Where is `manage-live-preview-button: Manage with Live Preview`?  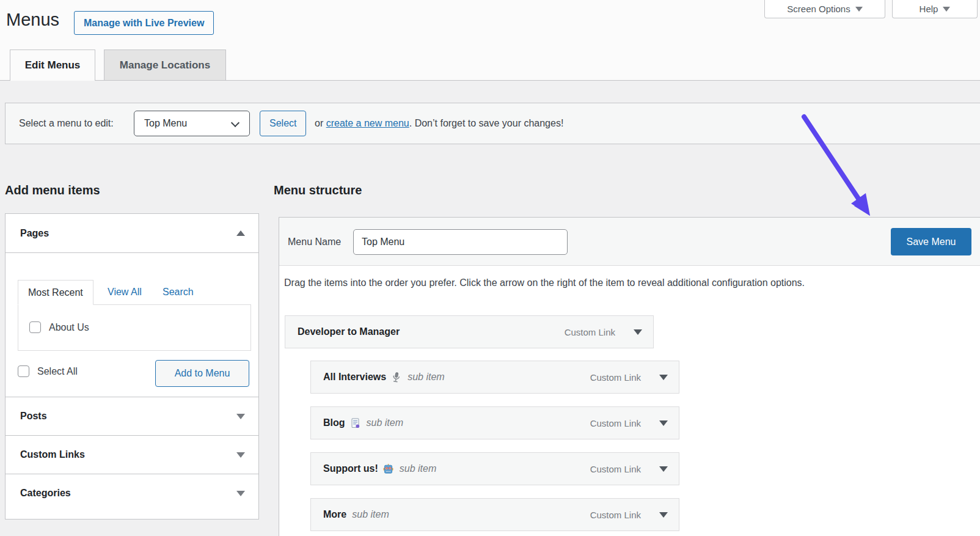 manage-live-preview-button: Manage with Live Preview is located at coordinates (144, 23).